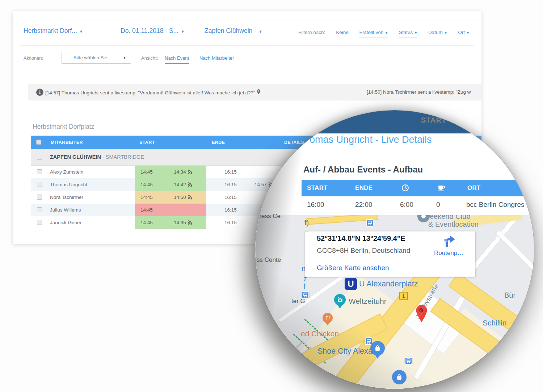  Describe the element at coordinates (183, 184) in the screenshot. I see `live-start: 14:42` at that location.